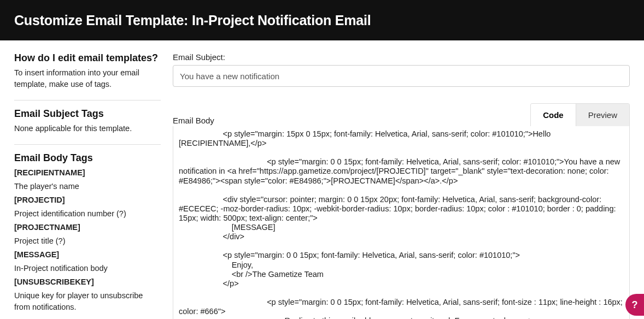  What do you see at coordinates (87, 200) in the screenshot?
I see `body-tag: [PROJECTID]` at bounding box center [87, 200].